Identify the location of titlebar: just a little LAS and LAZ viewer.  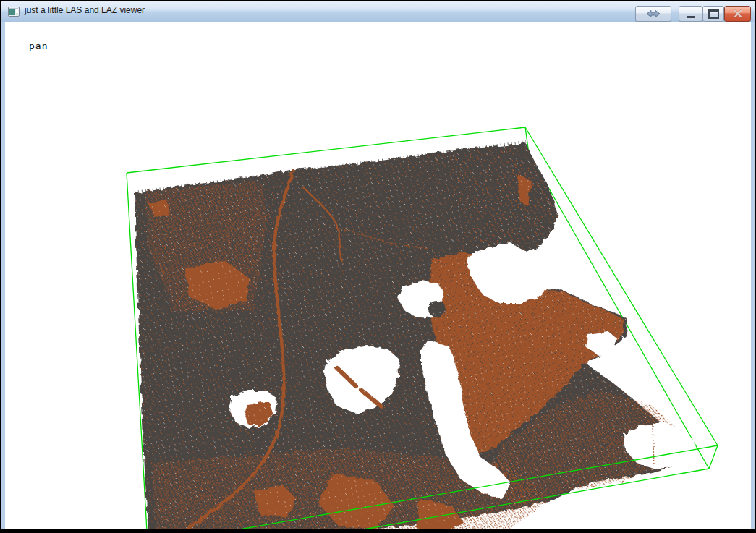
(378, 12).